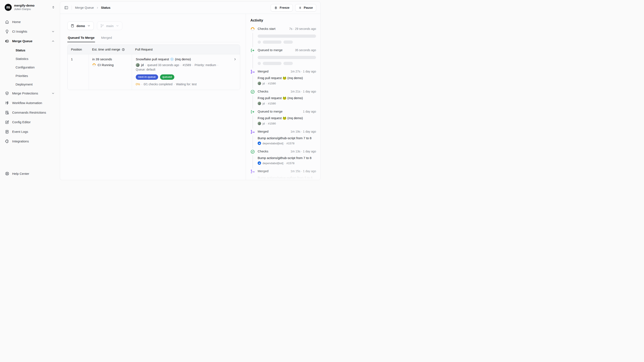 The image size is (644, 362). I want to click on sidebar-item-merge-queue: Merge Queue, so click(30, 41).